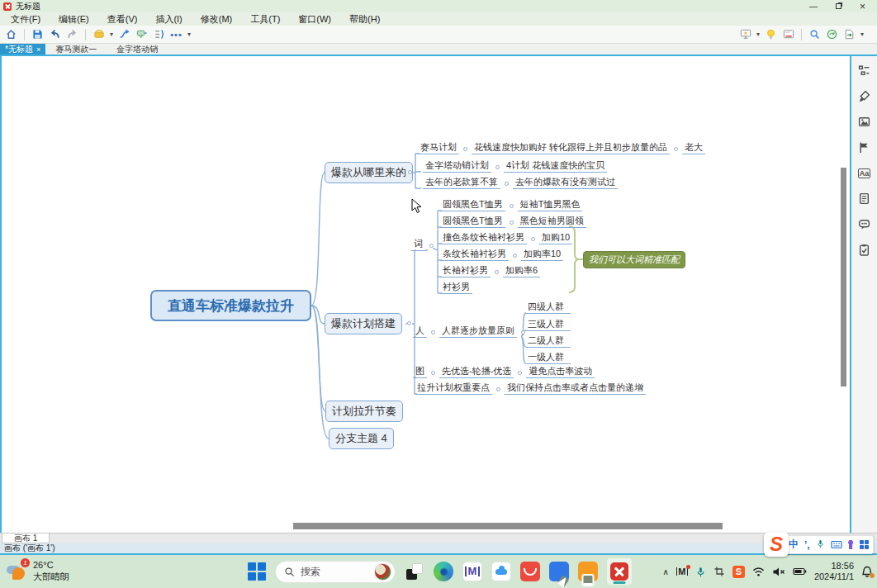 The image size is (877, 588). Describe the element at coordinates (474, 254) in the screenshot. I see `topic-text: 条纹长袖衬衫男` at that location.